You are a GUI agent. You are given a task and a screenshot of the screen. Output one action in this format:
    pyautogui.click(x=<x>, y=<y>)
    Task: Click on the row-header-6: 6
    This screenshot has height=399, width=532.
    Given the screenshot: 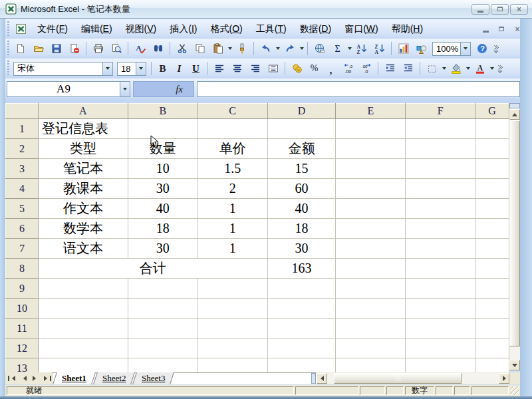 What is the action you would take?
    pyautogui.click(x=23, y=229)
    